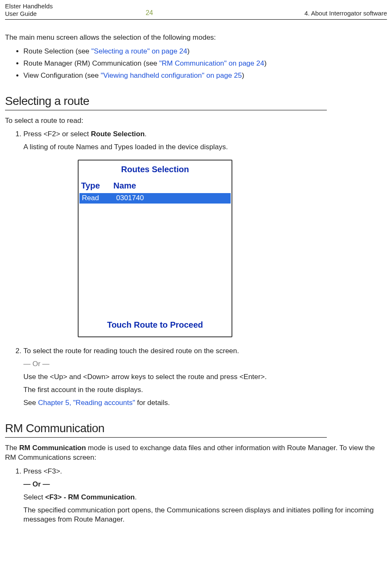  Describe the element at coordinates (87, 403) in the screenshot. I see `xref-link: Chapter 5, "Reading accounts"` at that location.